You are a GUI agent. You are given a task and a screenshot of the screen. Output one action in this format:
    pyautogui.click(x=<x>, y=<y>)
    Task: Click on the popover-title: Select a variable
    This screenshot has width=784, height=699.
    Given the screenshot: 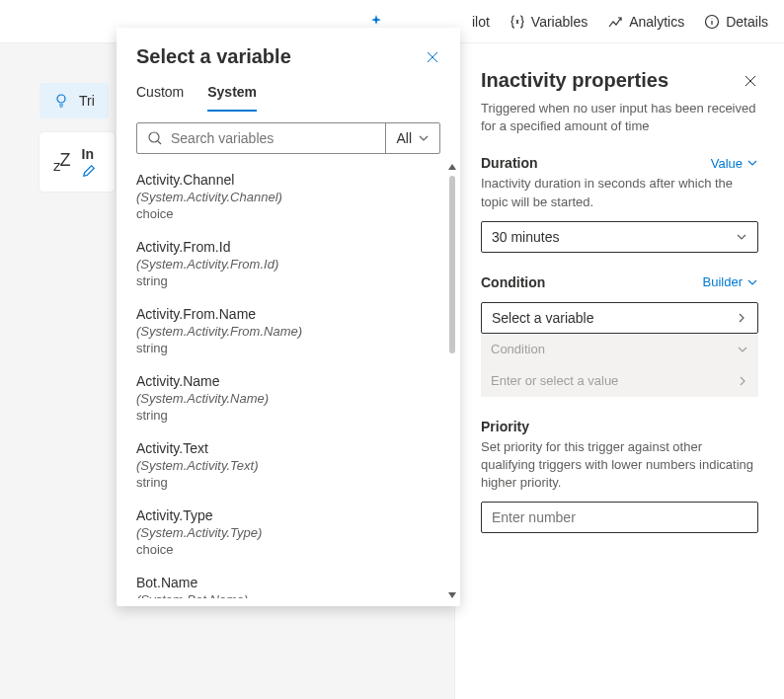 What is the action you would take?
    pyautogui.click(x=213, y=57)
    